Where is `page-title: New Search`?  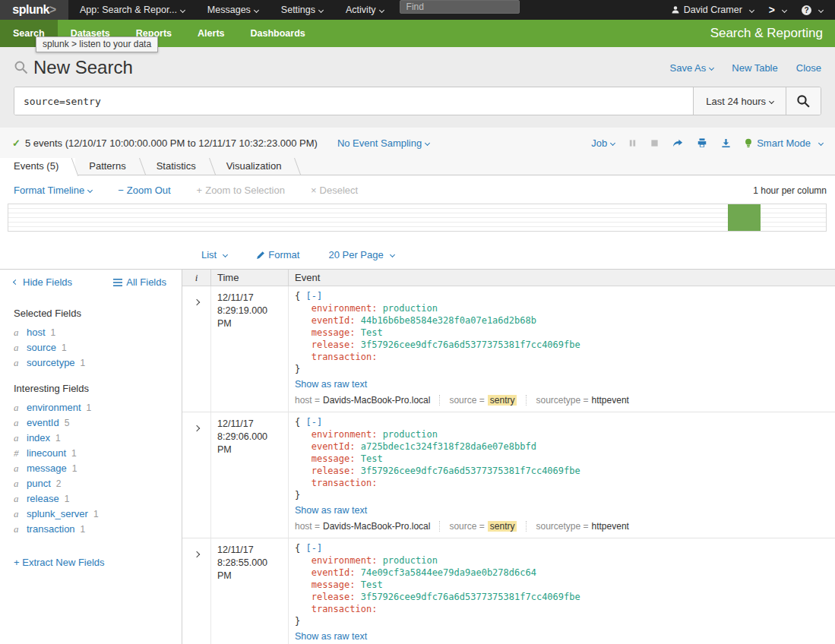
page-title: New Search is located at coordinates (84, 68).